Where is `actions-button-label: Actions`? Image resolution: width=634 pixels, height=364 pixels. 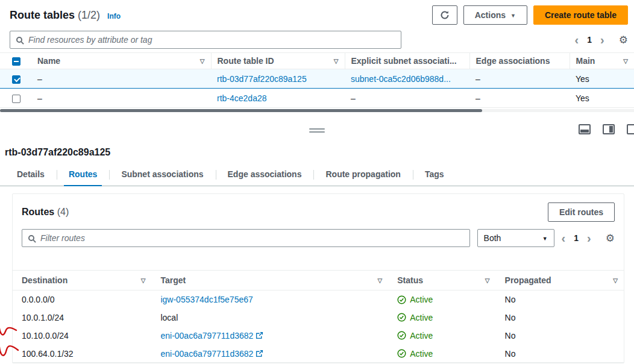
actions-button-label: Actions is located at coordinates (491, 15).